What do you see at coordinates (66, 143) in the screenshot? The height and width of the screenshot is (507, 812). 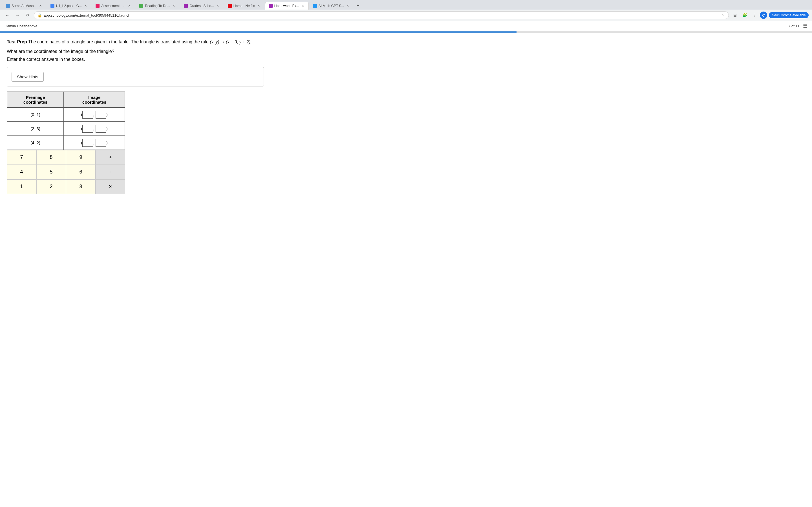 I see `table-row: (1, 1) (, )` at bounding box center [66, 143].